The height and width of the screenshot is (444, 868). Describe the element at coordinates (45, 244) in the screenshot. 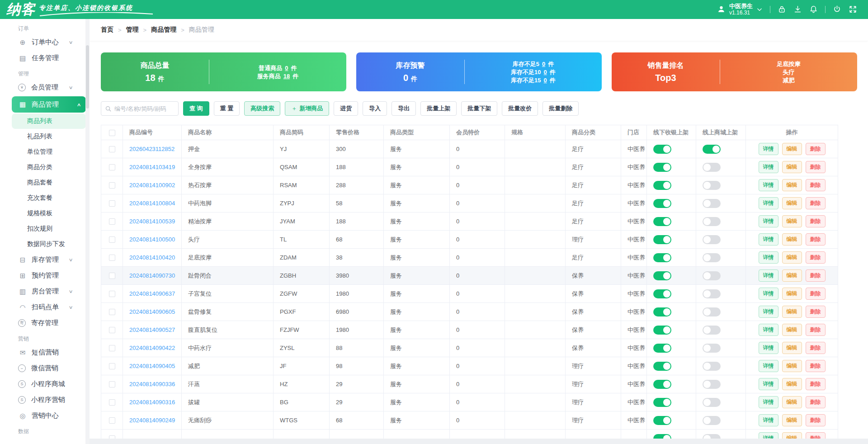

I see `sidebar-subitem: 数据同步下发` at that location.